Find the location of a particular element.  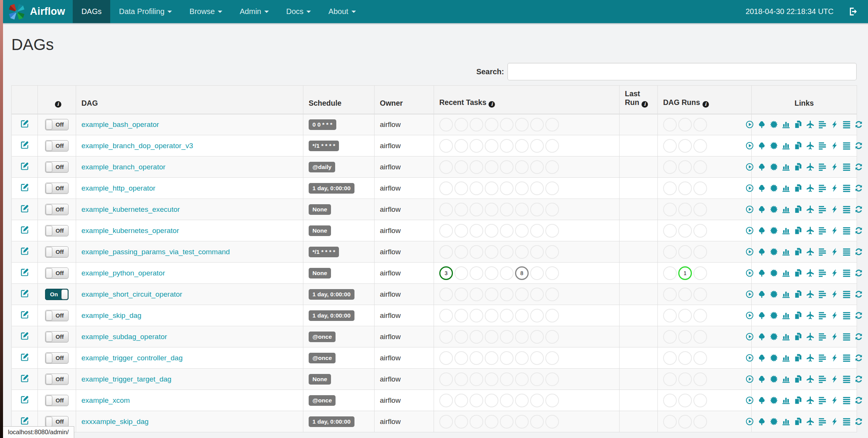

nav-docs: Docs is located at coordinates (299, 11).